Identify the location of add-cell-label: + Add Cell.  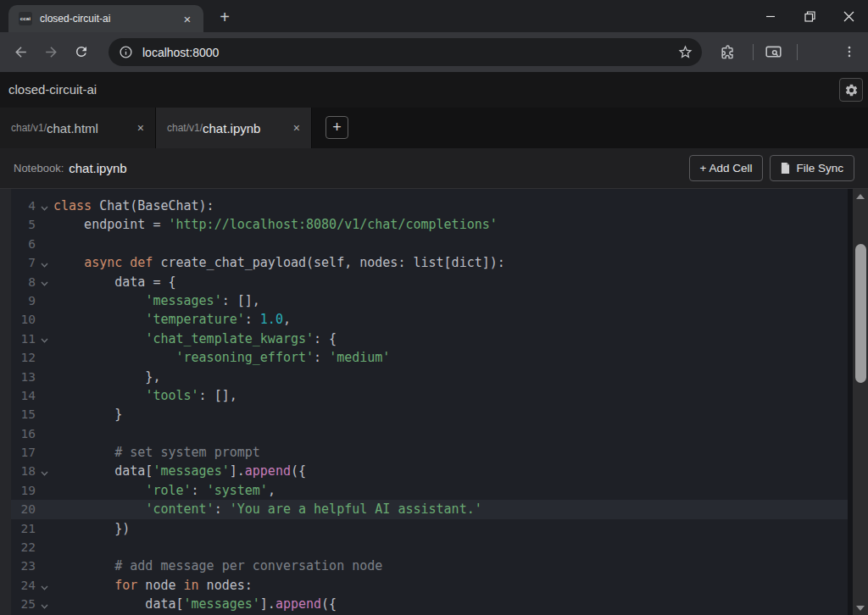
(726, 168).